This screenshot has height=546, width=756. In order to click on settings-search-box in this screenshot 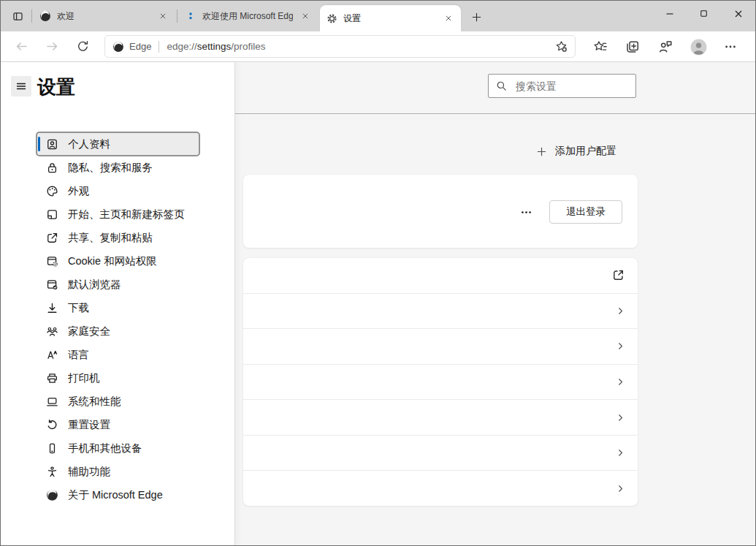, I will do `click(562, 86)`.